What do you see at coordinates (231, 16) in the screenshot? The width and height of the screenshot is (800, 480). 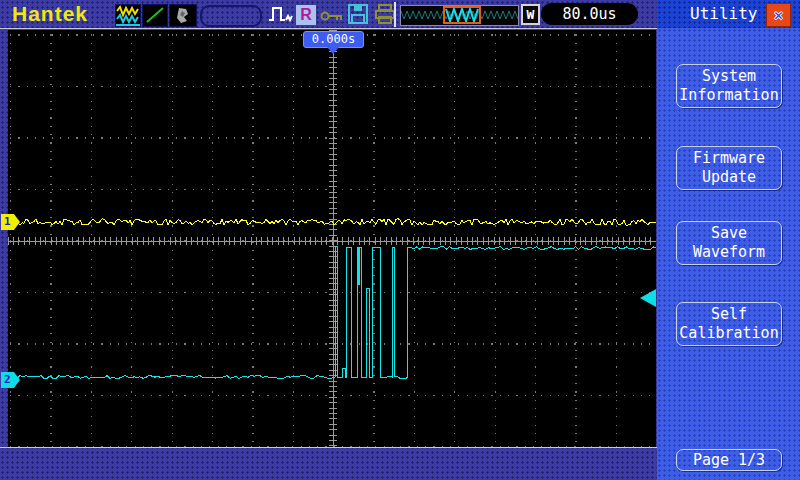 I see `empty-slot` at bounding box center [231, 16].